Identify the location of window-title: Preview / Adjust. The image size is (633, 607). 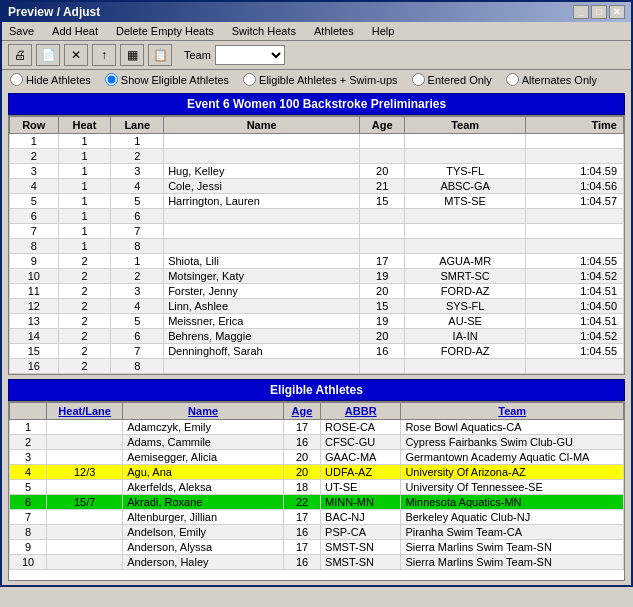
(54, 12).